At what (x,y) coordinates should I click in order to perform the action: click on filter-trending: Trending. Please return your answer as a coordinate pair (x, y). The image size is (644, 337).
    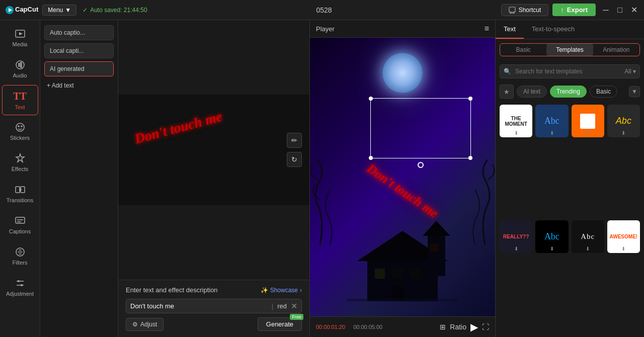
    Looking at the image, I should click on (569, 92).